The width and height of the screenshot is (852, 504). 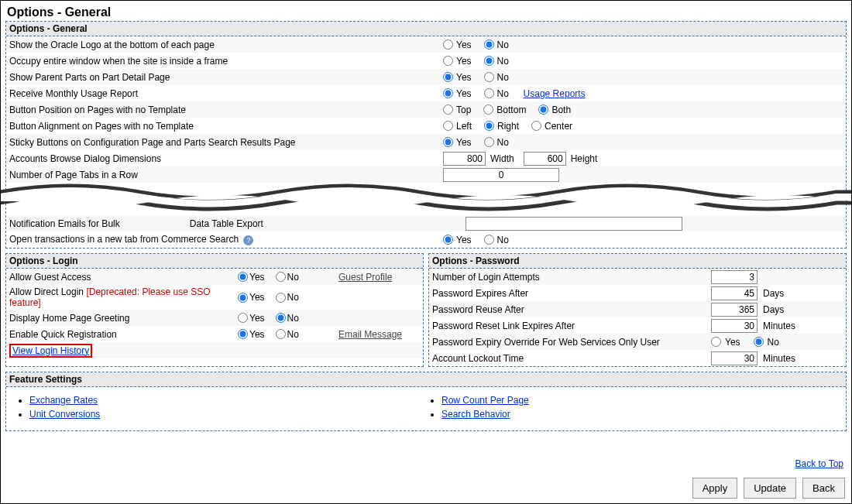 What do you see at coordinates (124, 318) in the screenshot?
I see `label-home-greeting: Display Home Page Greeting` at bounding box center [124, 318].